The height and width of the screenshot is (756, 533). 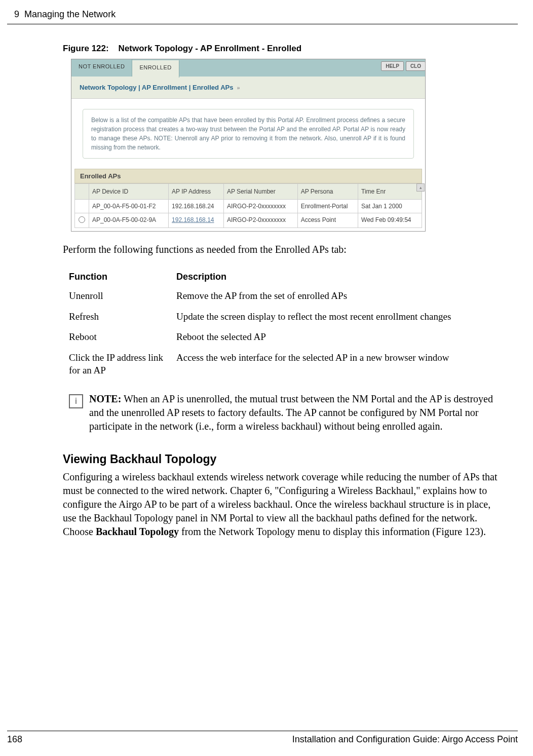 What do you see at coordinates (278, 364) in the screenshot?
I see `functions-row: Click the IP address link for an AP Acce…` at bounding box center [278, 364].